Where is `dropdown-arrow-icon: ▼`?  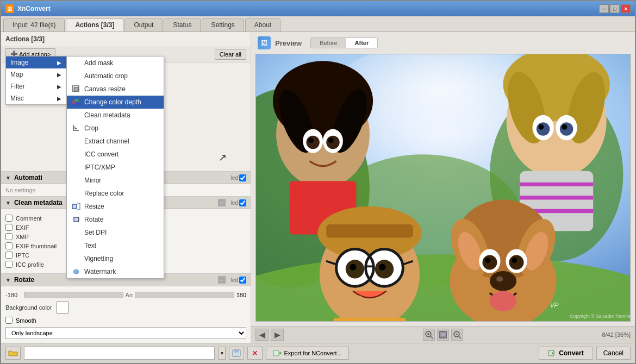 dropdown-arrow-icon: ▼ is located at coordinates (222, 353).